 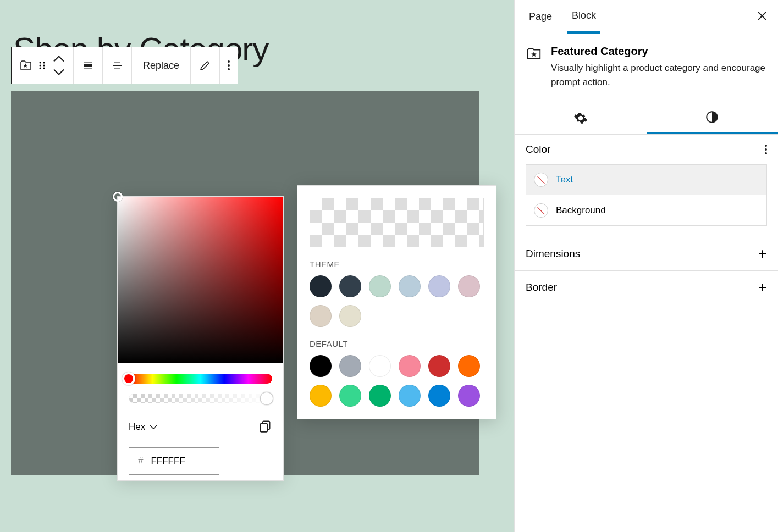 I want to click on copy-color-button, so click(x=265, y=427).